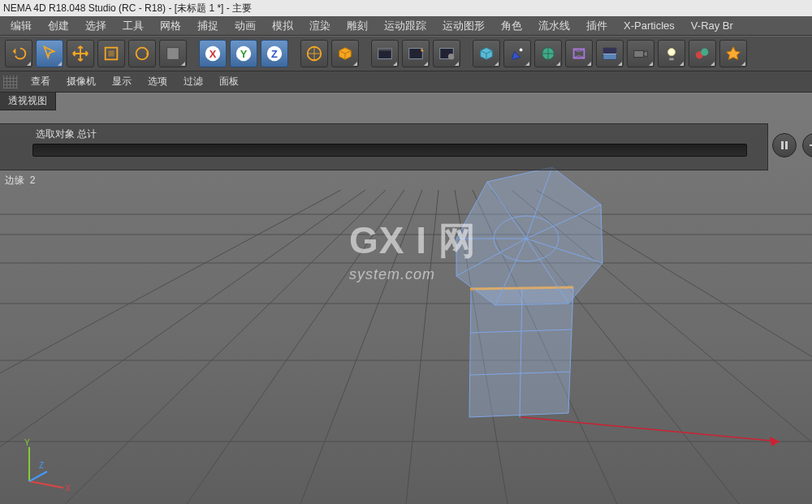  What do you see at coordinates (517, 54) in the screenshot?
I see `pen-tool-button` at bounding box center [517, 54].